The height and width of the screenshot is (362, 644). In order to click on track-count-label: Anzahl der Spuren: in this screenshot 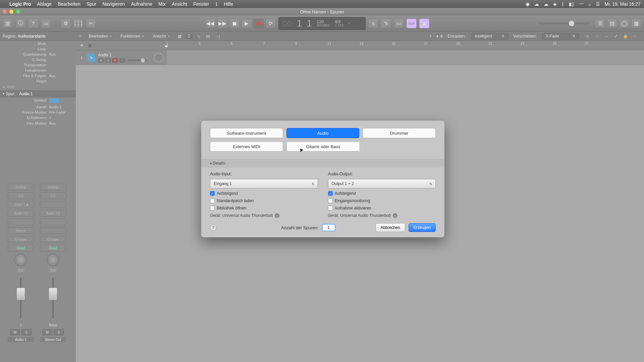, I will do `click(300, 228)`.